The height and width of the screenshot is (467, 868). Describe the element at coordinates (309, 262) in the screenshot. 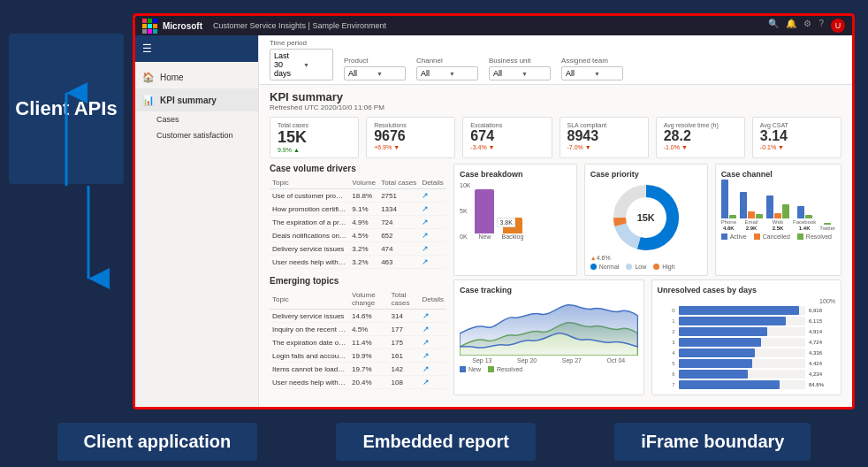

I see `topic-cell: User needs help with payment is...` at that location.